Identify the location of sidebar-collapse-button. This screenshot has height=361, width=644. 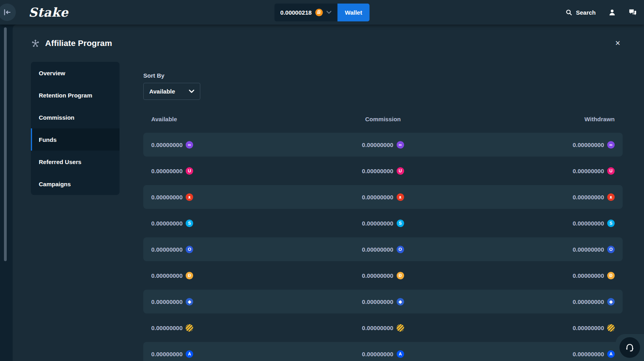
(8, 12).